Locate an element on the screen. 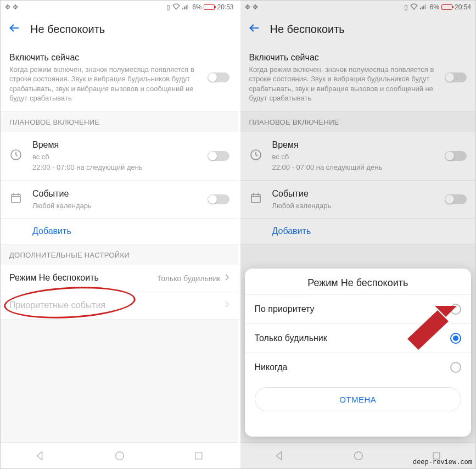 The height and width of the screenshot is (469, 476). dialog-option-label: По приоритету is located at coordinates (284, 309).